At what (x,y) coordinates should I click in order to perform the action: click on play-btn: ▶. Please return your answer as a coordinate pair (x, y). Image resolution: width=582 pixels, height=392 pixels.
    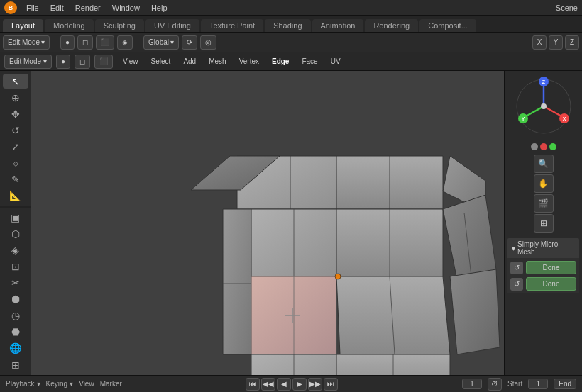
    Looking at the image, I should click on (300, 384).